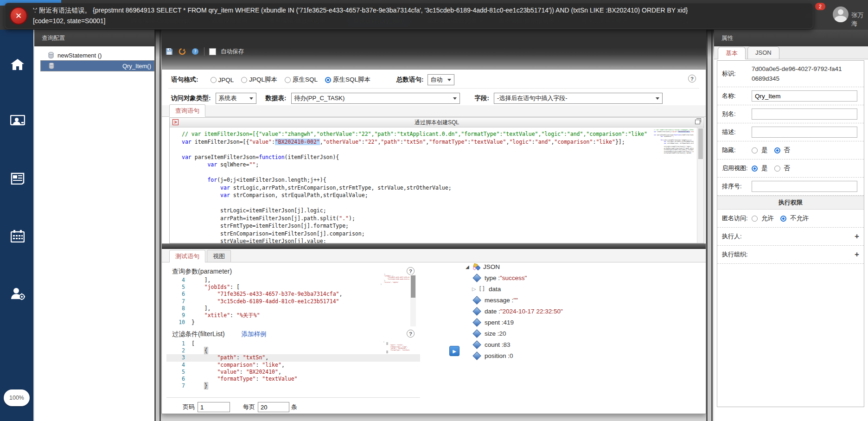  I want to click on refresh-button, so click(182, 51).